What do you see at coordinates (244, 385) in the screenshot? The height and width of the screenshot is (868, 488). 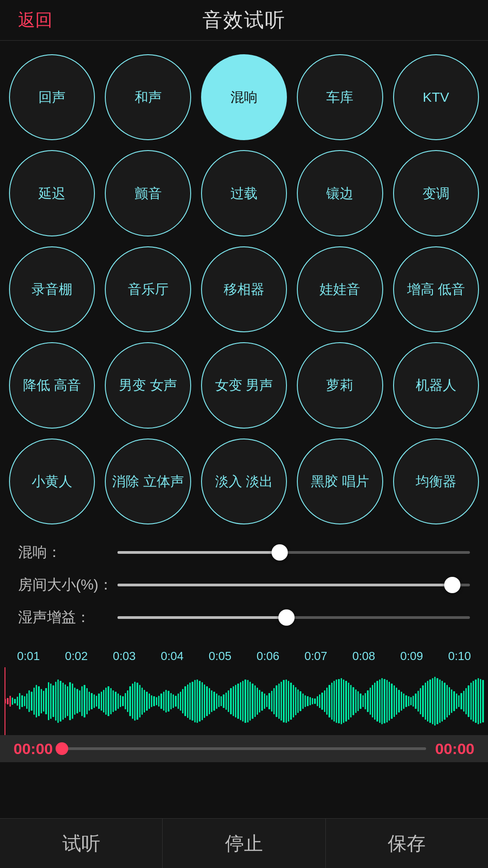 I see `effect-btn-female-male: 女变 男声` at bounding box center [244, 385].